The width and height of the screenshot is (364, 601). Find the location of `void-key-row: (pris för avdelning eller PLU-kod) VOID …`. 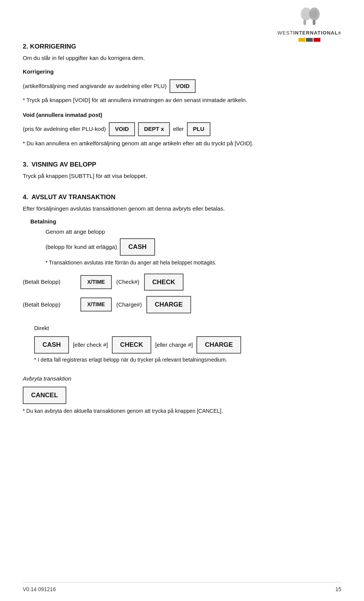

void-key-row: (pris för avdelning eller PLU-kod) VOID … is located at coordinates (182, 129).